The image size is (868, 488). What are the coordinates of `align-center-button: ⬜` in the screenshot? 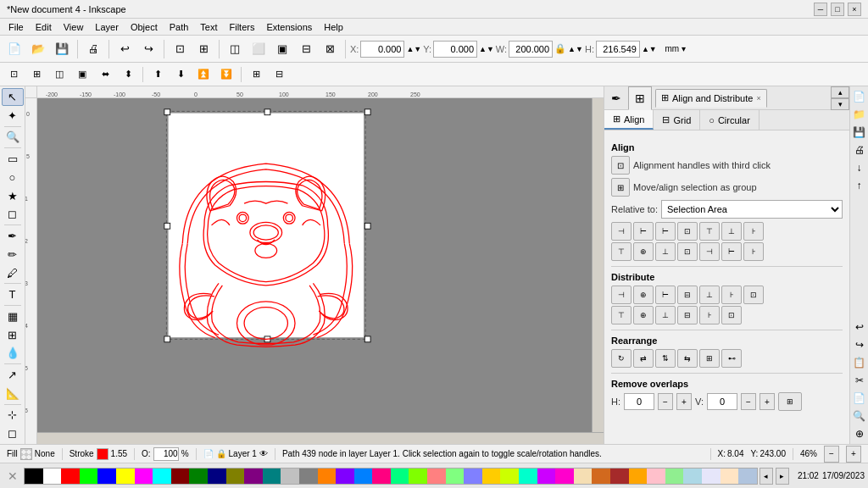 It's located at (259, 49).